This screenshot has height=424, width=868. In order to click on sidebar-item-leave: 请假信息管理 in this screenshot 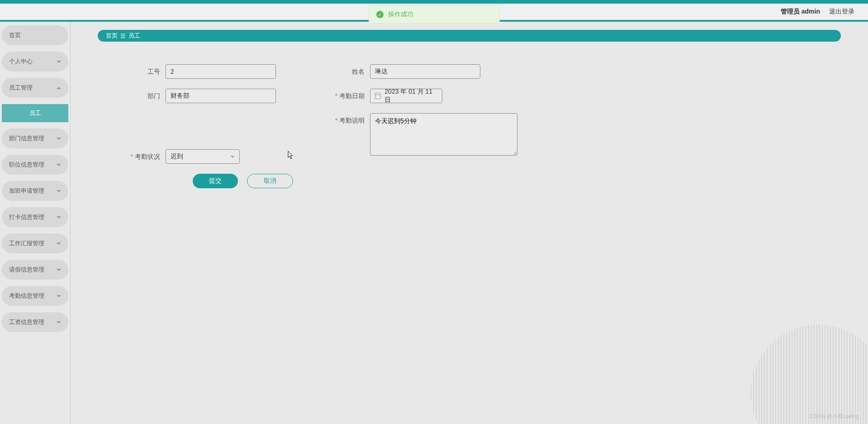, I will do `click(35, 270)`.